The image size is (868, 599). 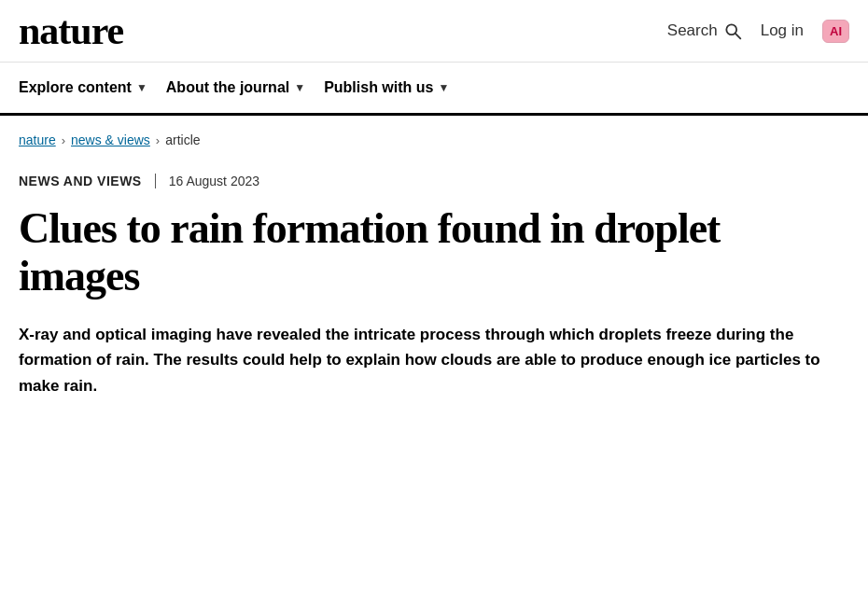 What do you see at coordinates (37, 140) in the screenshot?
I see `breadcrumb-nature: nature` at bounding box center [37, 140].